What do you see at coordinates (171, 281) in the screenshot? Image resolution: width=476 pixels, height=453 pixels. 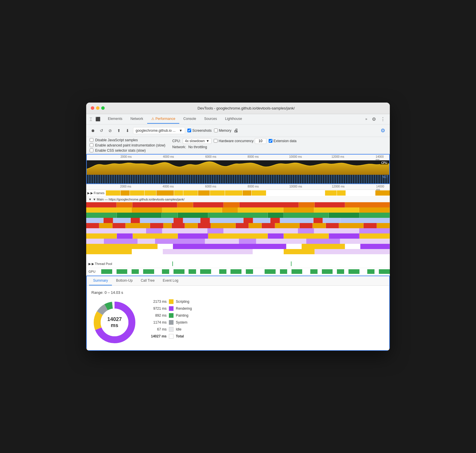 I see `tab-event-log: Event Log` at bounding box center [171, 281].